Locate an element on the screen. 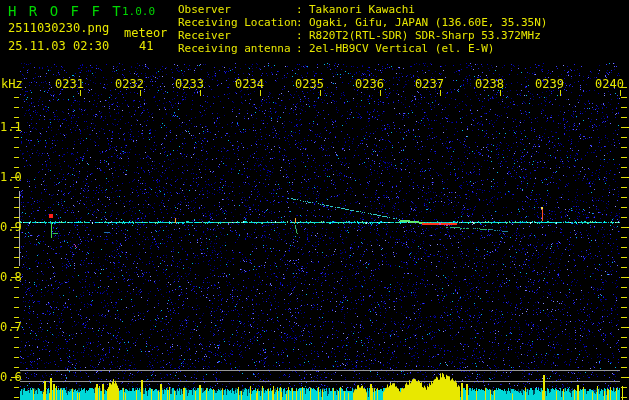  info-row-location: Receiving Location:Ogaki, Gifu, JAPAN (1… is located at coordinates (362, 23).